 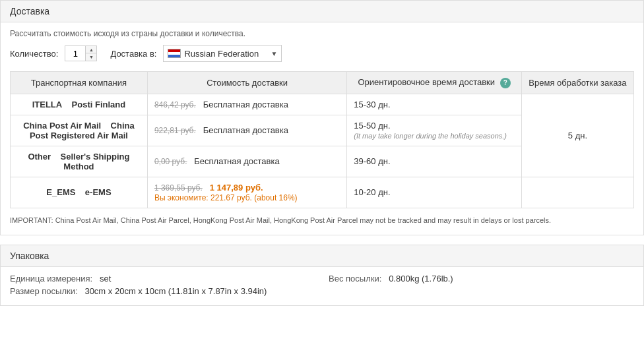 I want to click on price-strike: 922,81 руб., so click(x=176, y=131).